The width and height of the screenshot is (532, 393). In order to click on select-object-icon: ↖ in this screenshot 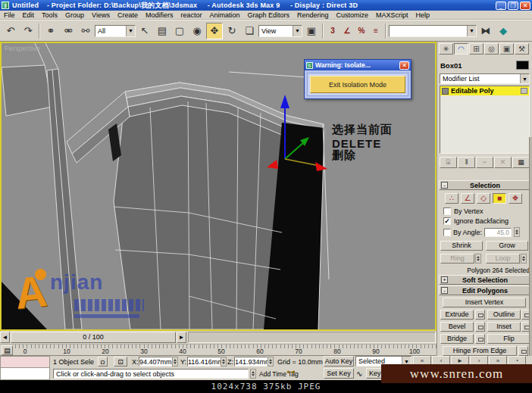, I will do `click(145, 31)`.